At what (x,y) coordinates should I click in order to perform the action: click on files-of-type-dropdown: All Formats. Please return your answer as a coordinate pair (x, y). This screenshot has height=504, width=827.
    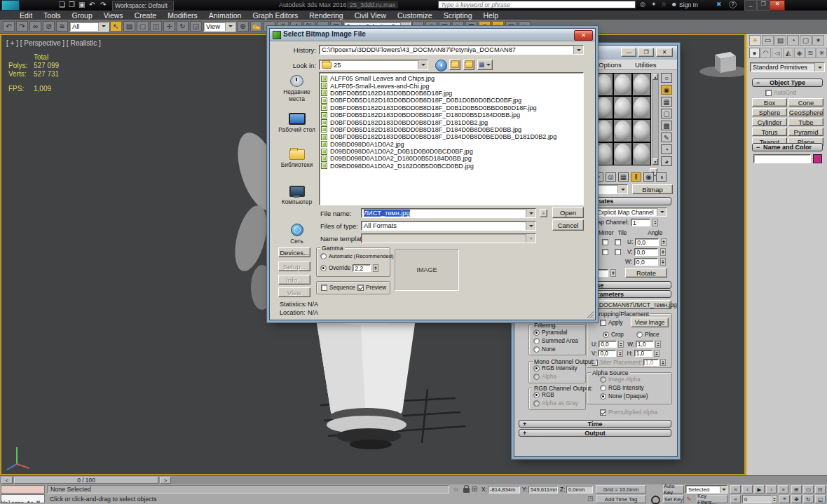
    Looking at the image, I should click on (449, 226).